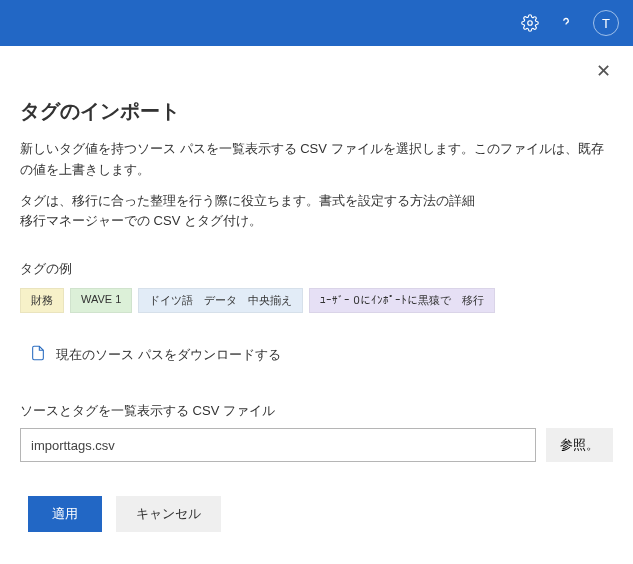 This screenshot has height=564, width=633. What do you see at coordinates (220, 300) in the screenshot?
I see `example-tag: ドイツ語 データ 中央揃え` at bounding box center [220, 300].